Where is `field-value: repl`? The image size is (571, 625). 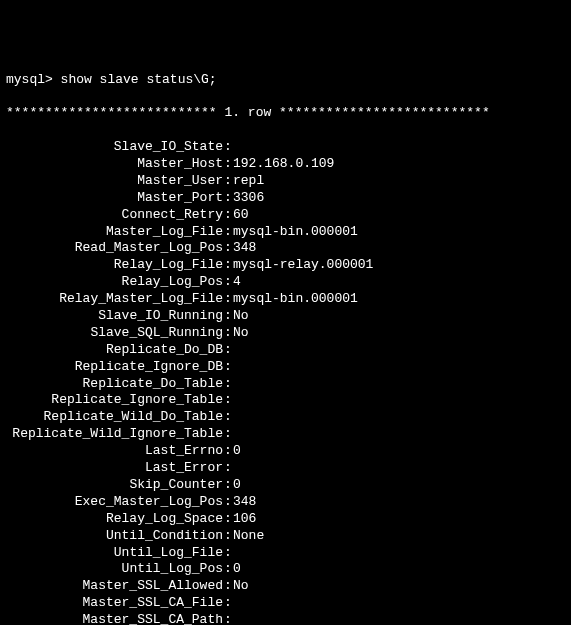 field-value: repl is located at coordinates (248, 182).